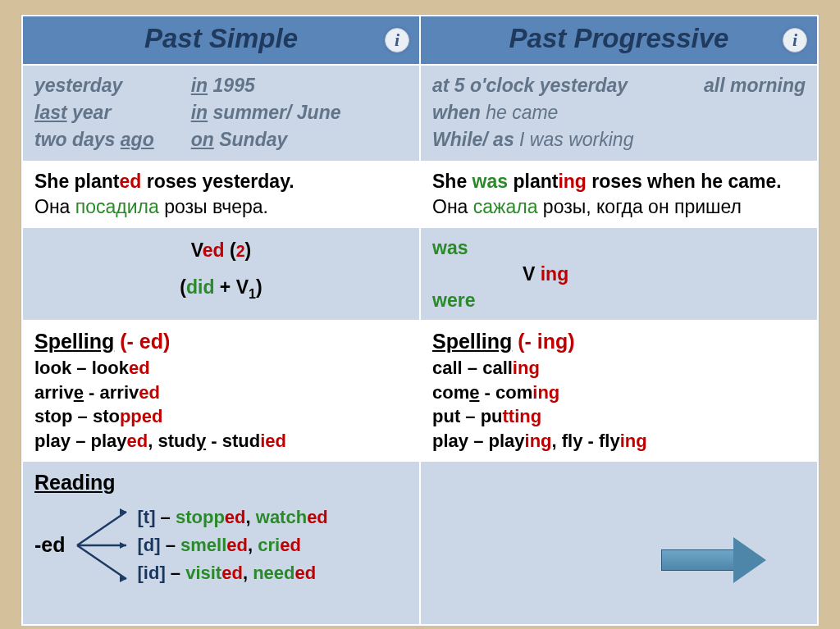 This screenshot has height=629, width=840. What do you see at coordinates (221, 194) in the screenshot?
I see `example-simple: She planted roses yesterday. Она посадил…` at bounding box center [221, 194].